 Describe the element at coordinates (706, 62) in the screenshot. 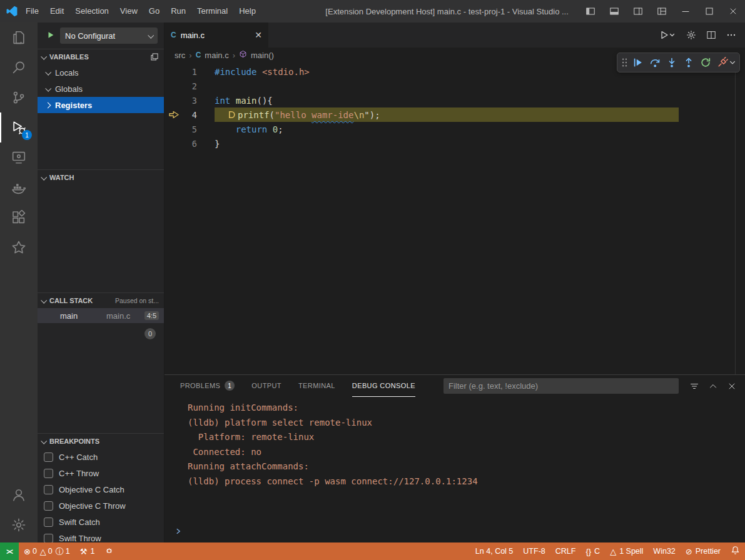

I see `restart-icon` at that location.